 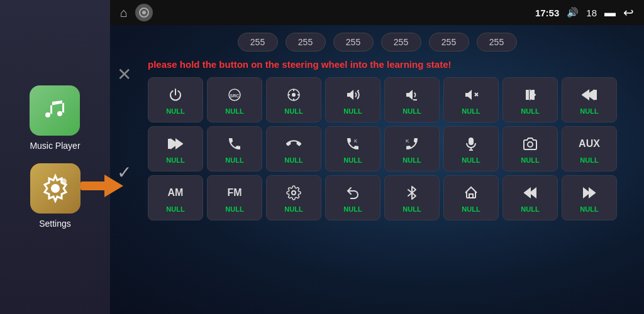 I want to click on home-icon, so click(x=471, y=193).